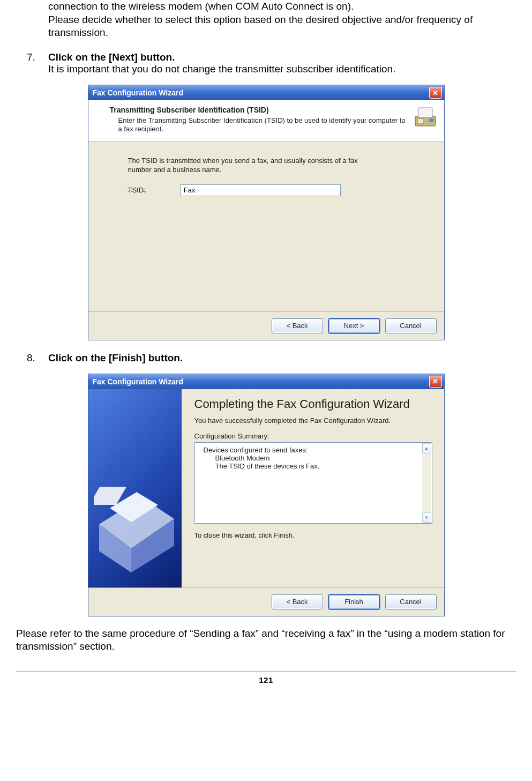  What do you see at coordinates (313, 404) in the screenshot?
I see `completion-heading: Completing the Fax Configuration Wizard` at bounding box center [313, 404].